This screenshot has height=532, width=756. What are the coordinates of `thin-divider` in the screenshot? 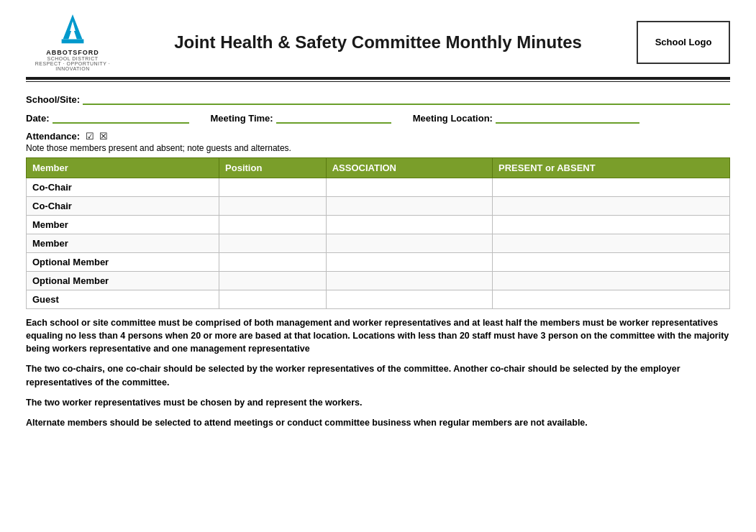 It's located at (378, 82).